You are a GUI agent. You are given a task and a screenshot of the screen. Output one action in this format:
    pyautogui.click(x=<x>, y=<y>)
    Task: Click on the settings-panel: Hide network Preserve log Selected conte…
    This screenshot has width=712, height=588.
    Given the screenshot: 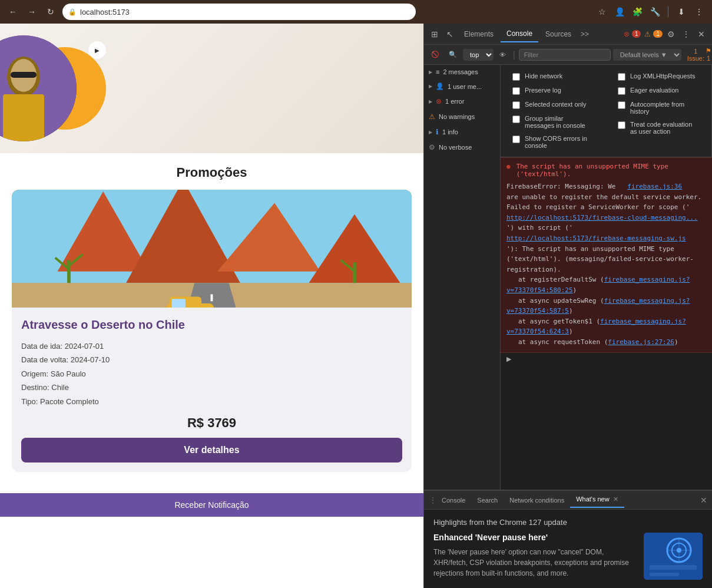 What is the action you would take?
    pyautogui.click(x=607, y=111)
    